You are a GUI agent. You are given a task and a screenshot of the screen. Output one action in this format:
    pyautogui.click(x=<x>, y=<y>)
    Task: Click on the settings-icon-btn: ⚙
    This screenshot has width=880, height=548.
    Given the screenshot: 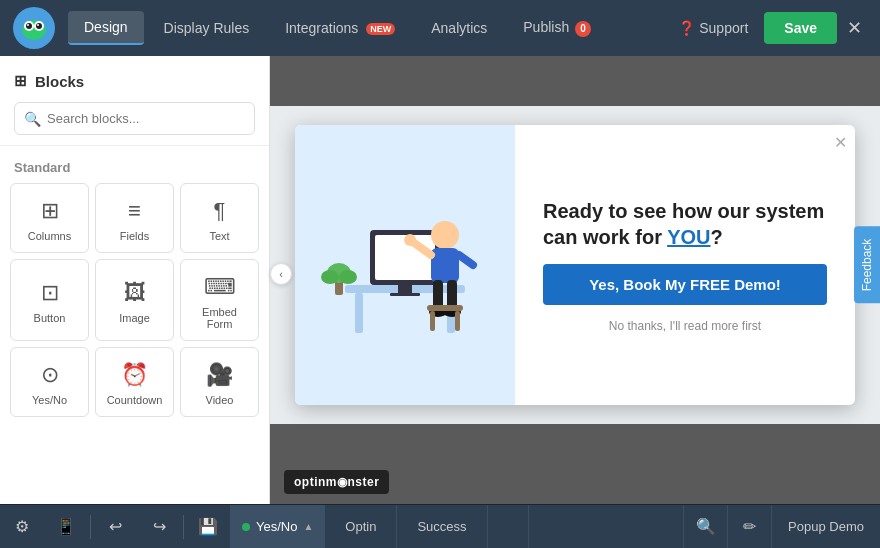 What is the action you would take?
    pyautogui.click(x=22, y=527)
    